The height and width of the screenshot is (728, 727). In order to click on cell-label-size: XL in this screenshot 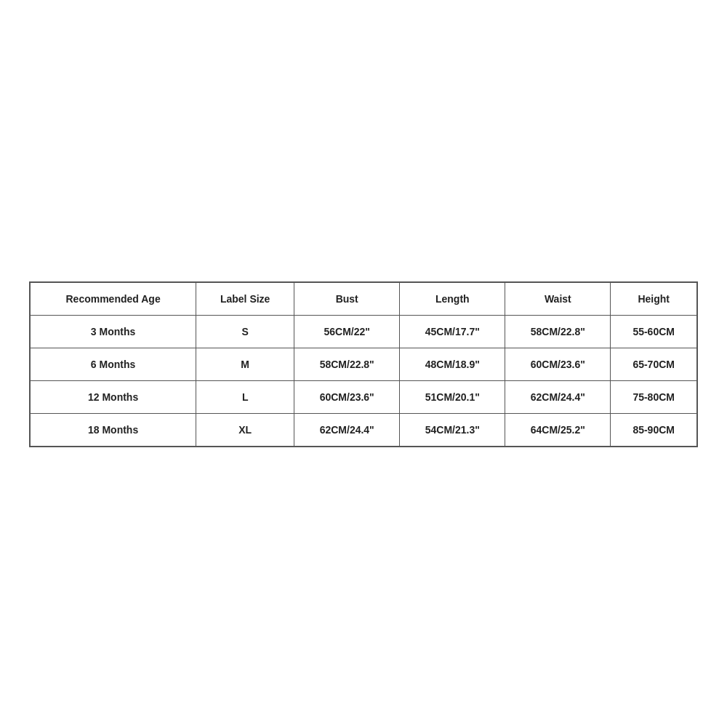, I will do `click(246, 429)`.